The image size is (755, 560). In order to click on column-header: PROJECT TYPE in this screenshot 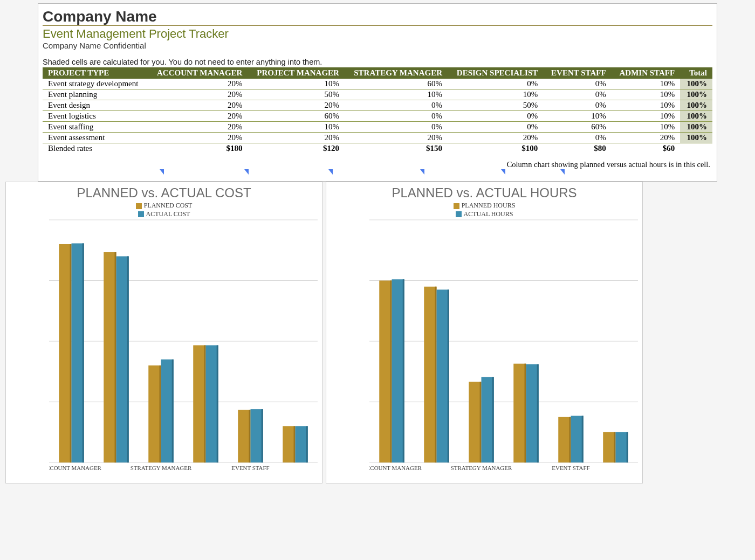, I will do `click(95, 73)`.